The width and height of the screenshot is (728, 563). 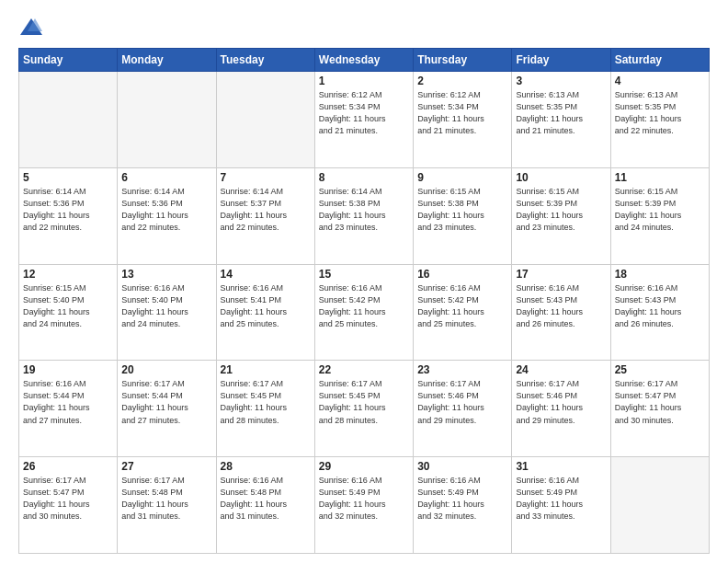 What do you see at coordinates (266, 466) in the screenshot?
I see `day-number: 28` at bounding box center [266, 466].